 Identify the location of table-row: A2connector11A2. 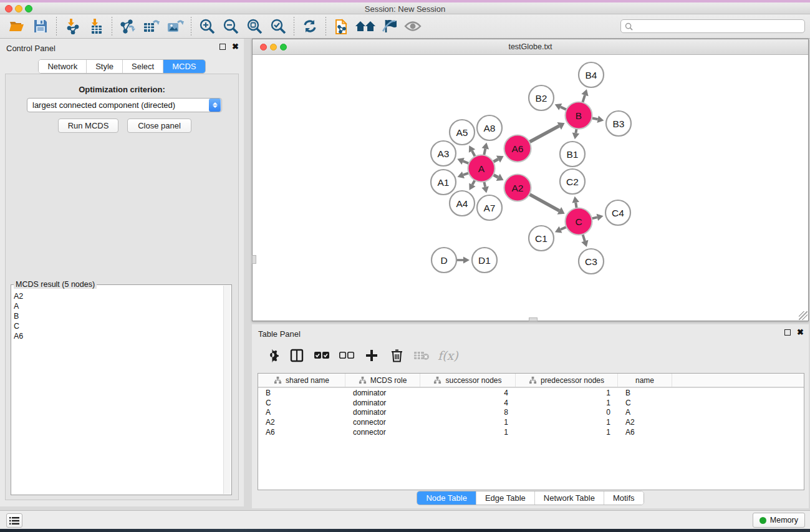
(531, 422).